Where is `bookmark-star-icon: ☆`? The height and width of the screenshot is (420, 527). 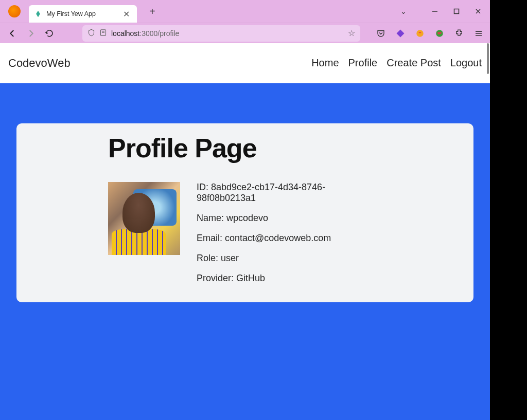
bookmark-star-icon: ☆ is located at coordinates (352, 33).